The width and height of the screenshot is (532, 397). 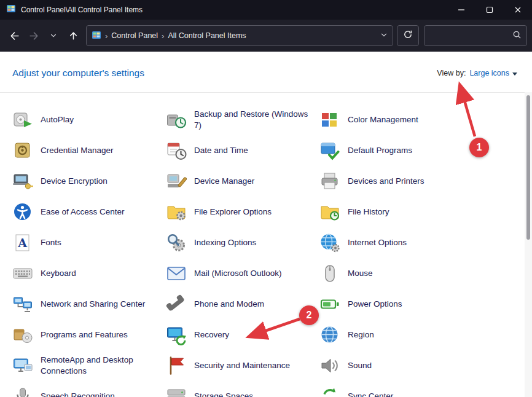 I want to click on recent-locations-icon, so click(x=53, y=36).